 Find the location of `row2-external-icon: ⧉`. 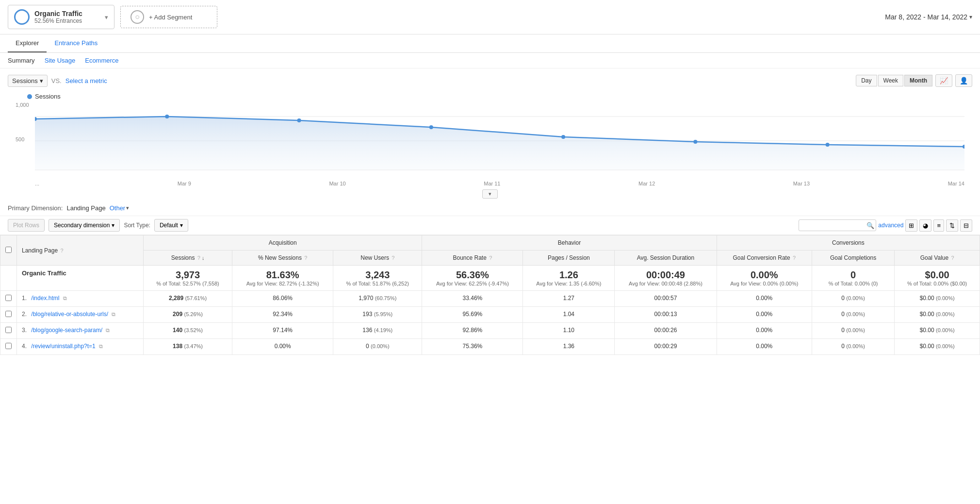

row2-external-icon: ⧉ is located at coordinates (114, 314).